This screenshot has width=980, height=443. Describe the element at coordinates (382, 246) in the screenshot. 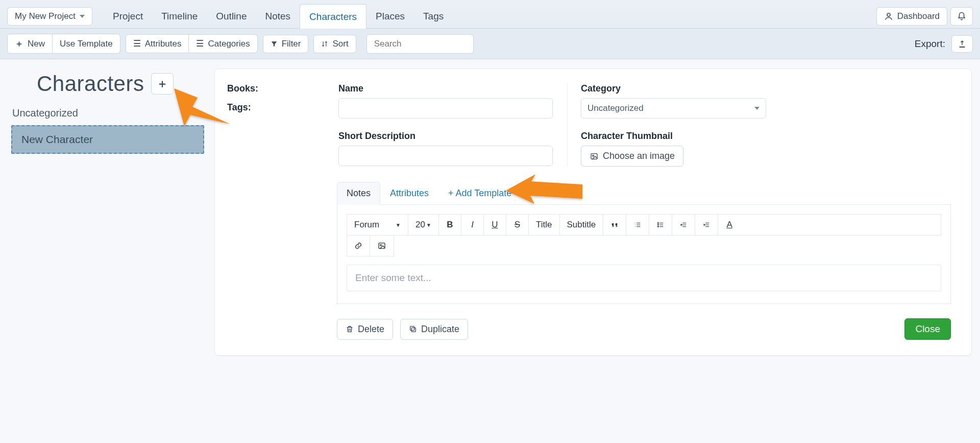

I see `insert-image-button` at that location.